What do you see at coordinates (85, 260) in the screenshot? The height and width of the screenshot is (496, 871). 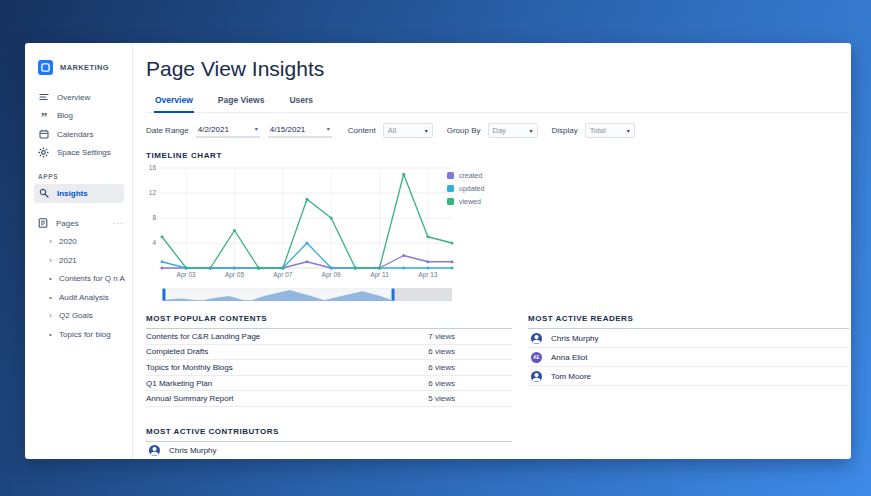 I see `pages-tree-item-2021: ›2021` at bounding box center [85, 260].